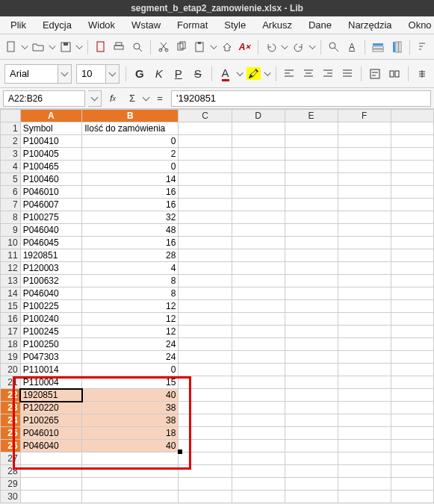 The image size is (434, 504). What do you see at coordinates (91, 74) in the screenshot?
I see `font-size-input` at bounding box center [91, 74].